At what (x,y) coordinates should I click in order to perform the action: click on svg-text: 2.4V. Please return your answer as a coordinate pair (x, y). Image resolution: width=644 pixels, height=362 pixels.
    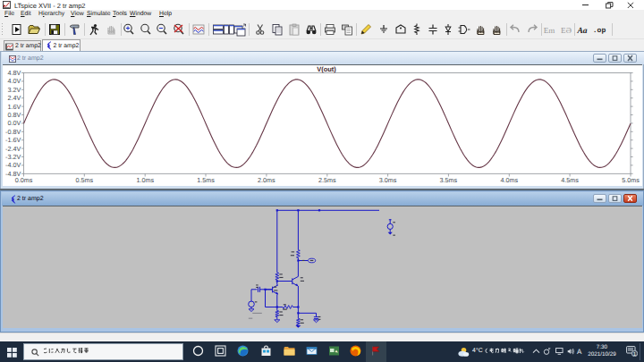
    Looking at the image, I should click on (14, 98).